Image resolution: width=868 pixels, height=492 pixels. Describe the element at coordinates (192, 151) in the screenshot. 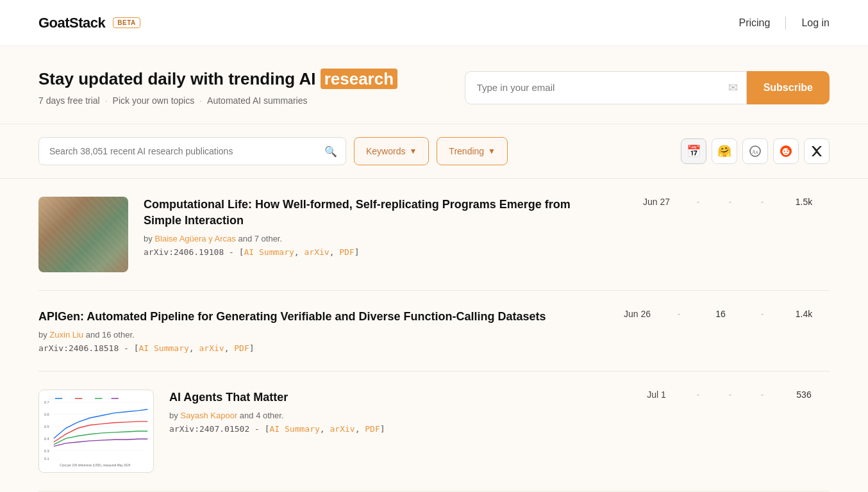

I see `search-input` at that location.